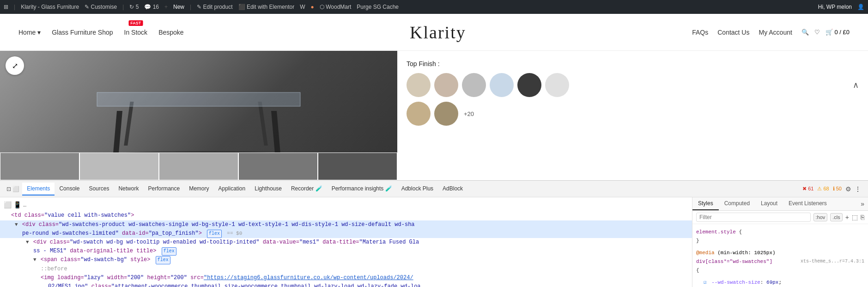 The image size is (868, 287). What do you see at coordinates (835, 7) in the screenshot?
I see `user-greeting: Hi, WP melon` at bounding box center [835, 7].